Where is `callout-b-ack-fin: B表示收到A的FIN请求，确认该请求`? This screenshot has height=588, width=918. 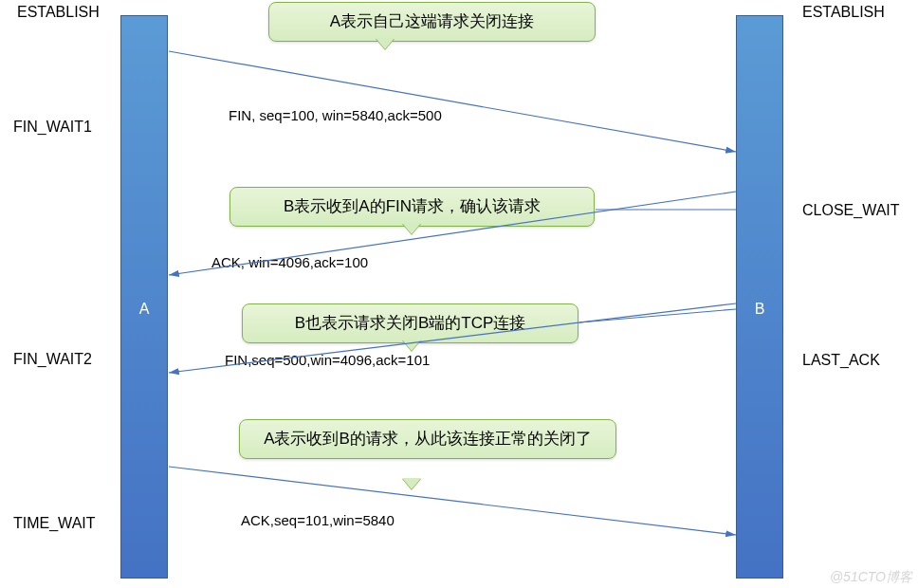 callout-b-ack-fin: B表示收到A的FIN请求，确认该请求 is located at coordinates (412, 207).